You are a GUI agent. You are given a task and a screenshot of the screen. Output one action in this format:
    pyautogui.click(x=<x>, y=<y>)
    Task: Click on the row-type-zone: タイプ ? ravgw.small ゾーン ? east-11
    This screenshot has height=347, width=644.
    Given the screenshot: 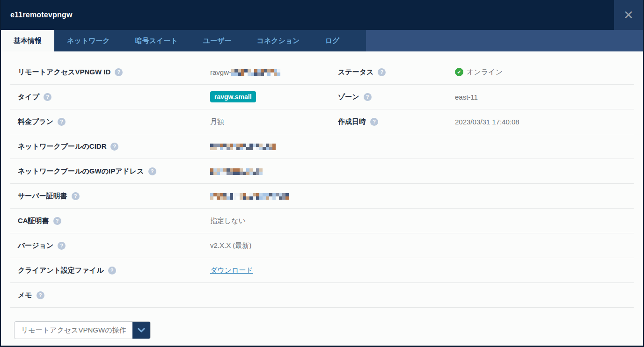 What is the action you would take?
    pyautogui.click(x=322, y=97)
    